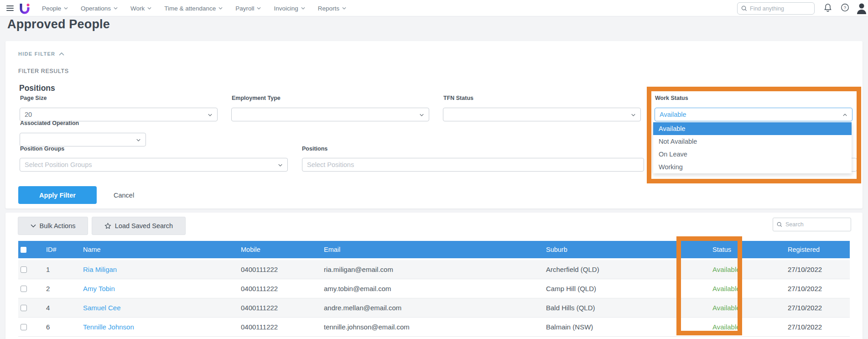  Describe the element at coordinates (162, 269) in the screenshot. I see `person-name-link: Ria Miligan` at that location.